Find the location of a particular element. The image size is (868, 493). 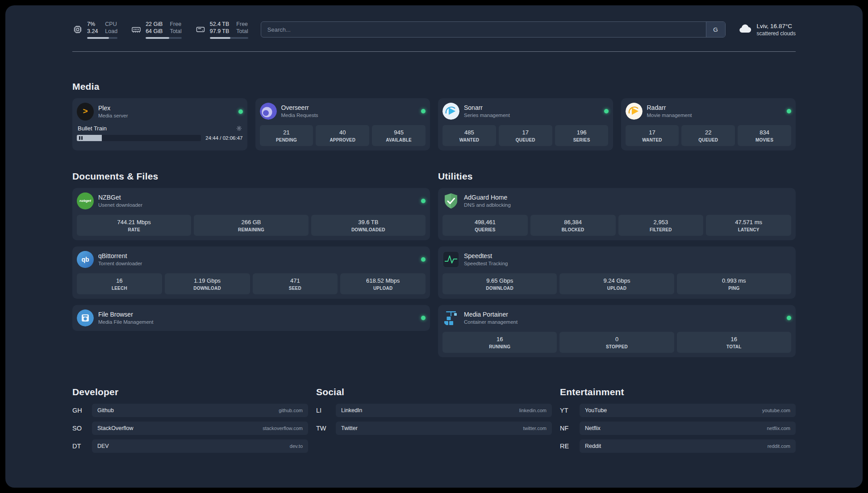

stat-value: 40 is located at coordinates (342, 132).